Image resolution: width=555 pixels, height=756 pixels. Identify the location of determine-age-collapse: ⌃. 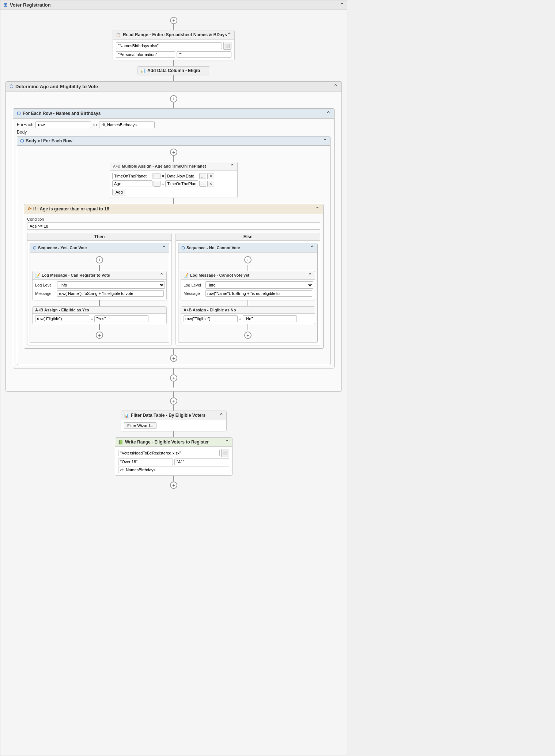
(336, 86).